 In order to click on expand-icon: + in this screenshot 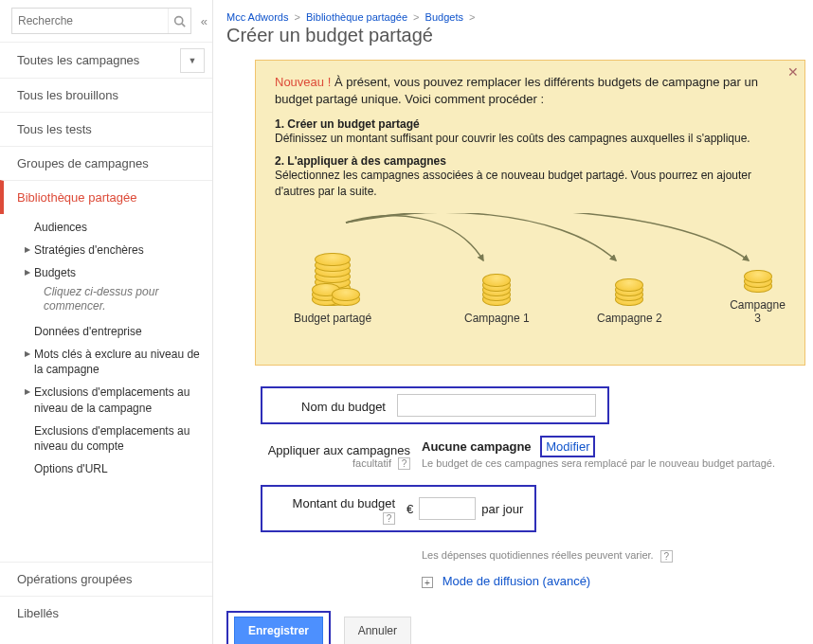, I will do `click(427, 582)`.